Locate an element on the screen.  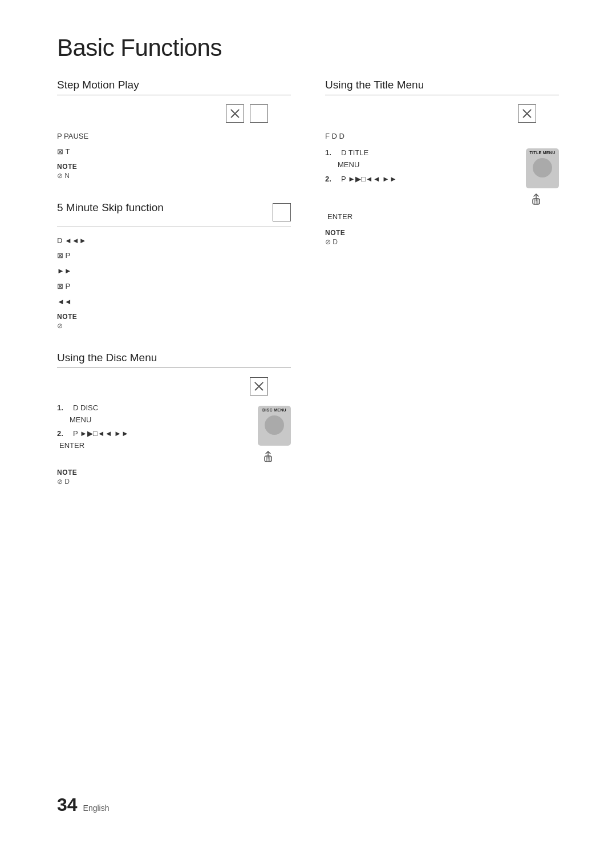
step-motion-play-title: Step Motion Play is located at coordinates (174, 87).